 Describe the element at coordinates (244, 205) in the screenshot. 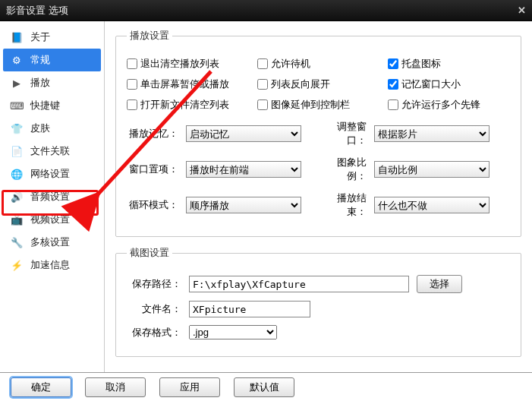

I see `select-2a: 顺序播放` at that location.